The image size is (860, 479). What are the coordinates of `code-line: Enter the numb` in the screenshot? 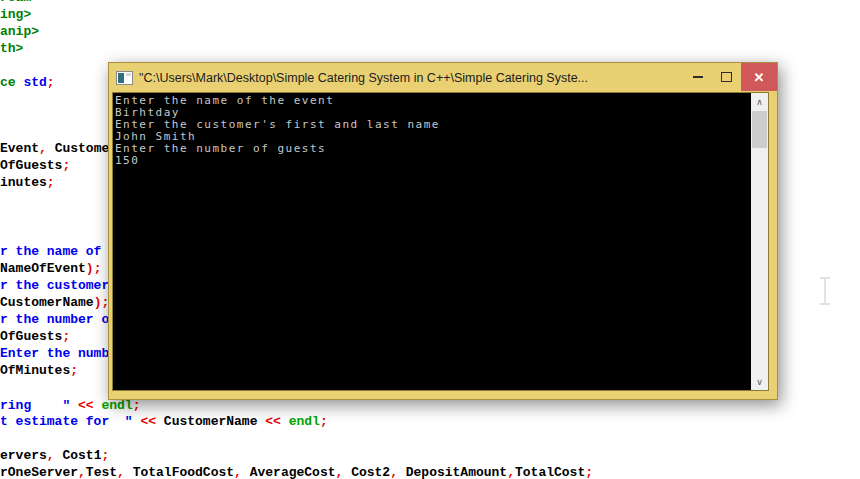 It's located at (54, 354).